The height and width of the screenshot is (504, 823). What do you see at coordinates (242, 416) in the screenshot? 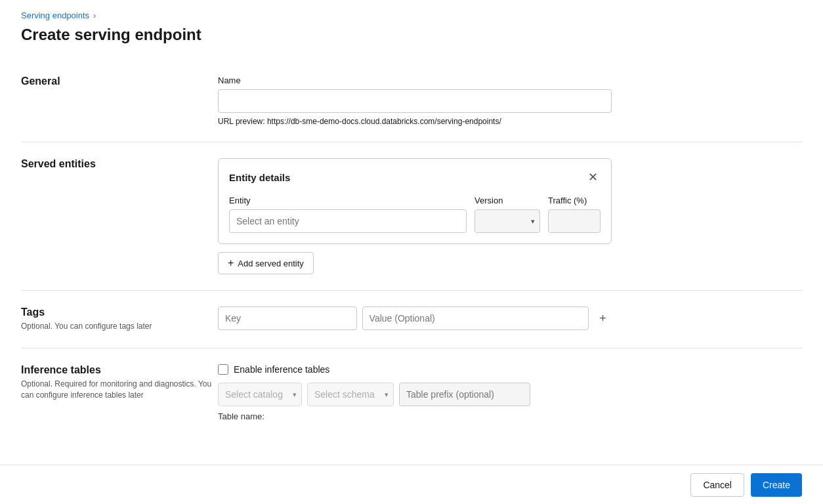
I see `table-name-label: Table name:` at bounding box center [242, 416].